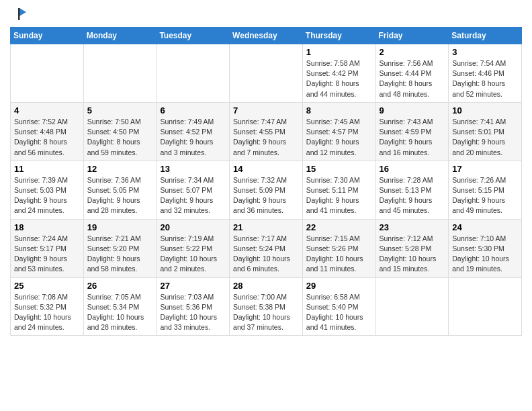  Describe the element at coordinates (193, 254) in the screenshot. I see `day-info: Sunrise: 7:19 AM Sunset: 5:22 PM Dayligh…` at that location.